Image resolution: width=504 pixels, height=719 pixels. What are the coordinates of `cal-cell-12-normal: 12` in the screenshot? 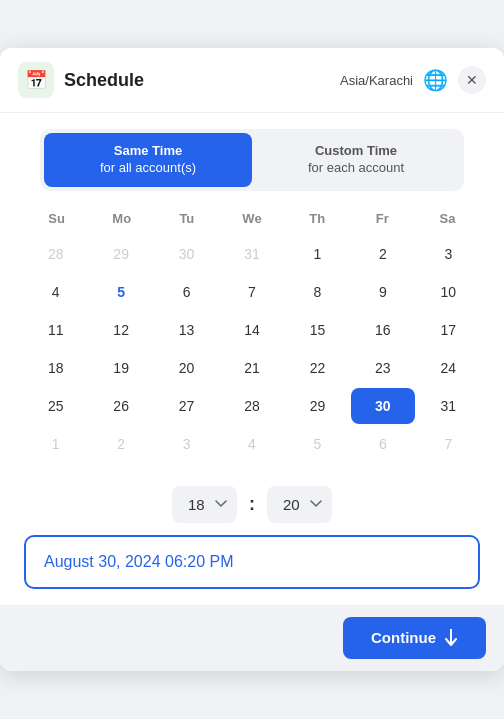 It's located at (120, 330).